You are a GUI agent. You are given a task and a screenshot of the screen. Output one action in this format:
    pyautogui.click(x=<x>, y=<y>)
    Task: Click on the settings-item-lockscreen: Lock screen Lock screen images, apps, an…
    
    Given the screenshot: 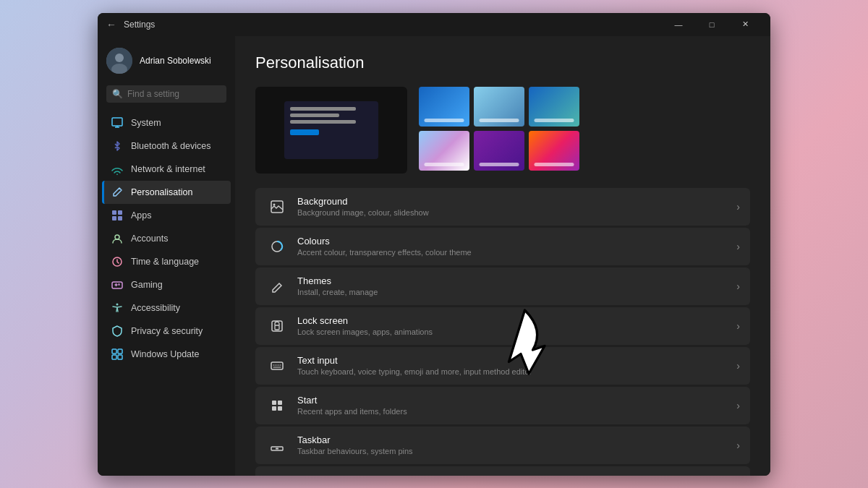 What is the action you would take?
    pyautogui.click(x=503, y=326)
    